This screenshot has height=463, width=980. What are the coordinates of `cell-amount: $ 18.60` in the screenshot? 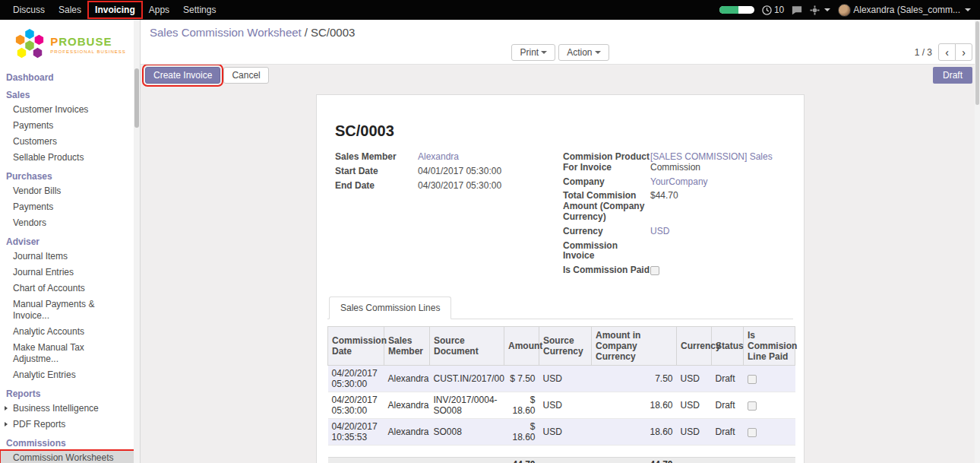 It's located at (522, 404).